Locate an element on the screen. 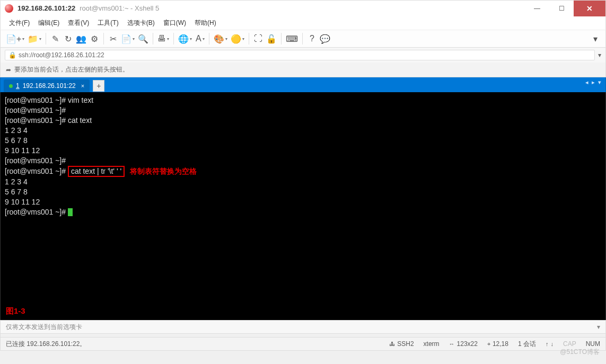  palette-icon: 🎨 is located at coordinates (219, 39).